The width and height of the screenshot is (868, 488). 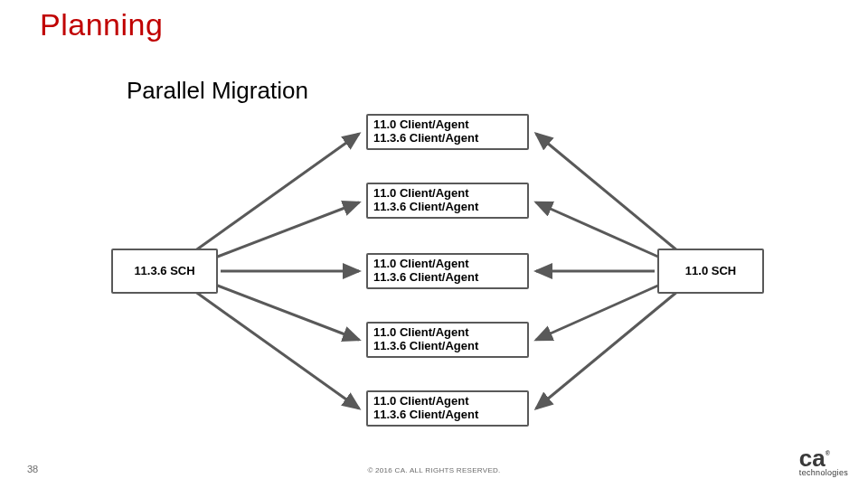 What do you see at coordinates (824, 473) in the screenshot?
I see `logo-subtitle: technologies` at bounding box center [824, 473].